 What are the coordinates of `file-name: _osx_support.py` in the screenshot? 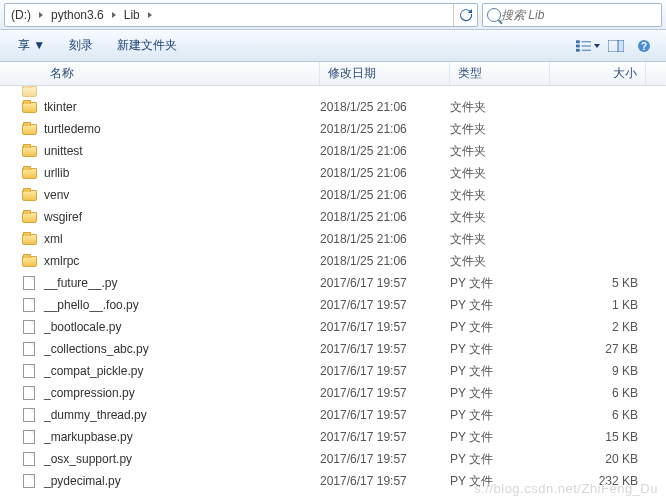 It's located at (88, 459).